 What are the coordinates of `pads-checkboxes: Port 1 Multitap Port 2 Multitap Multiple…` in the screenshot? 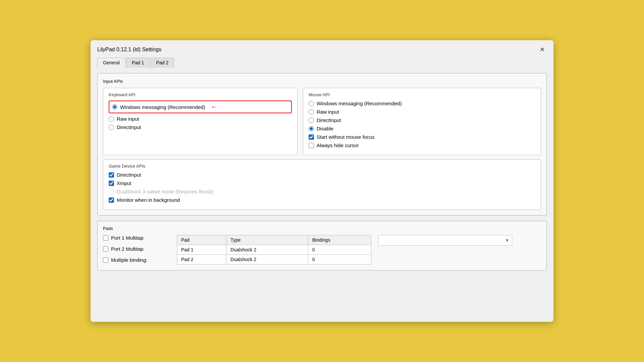 It's located at (137, 250).